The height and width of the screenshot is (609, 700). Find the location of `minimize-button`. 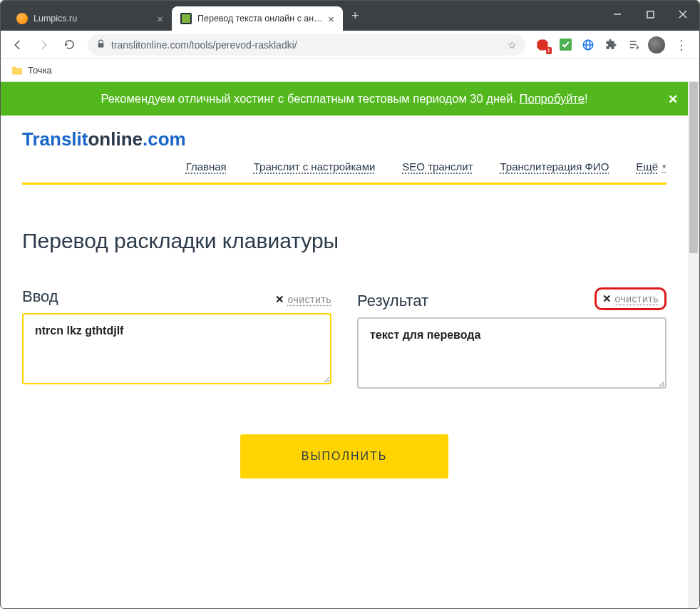

minimize-button is located at coordinates (617, 14).